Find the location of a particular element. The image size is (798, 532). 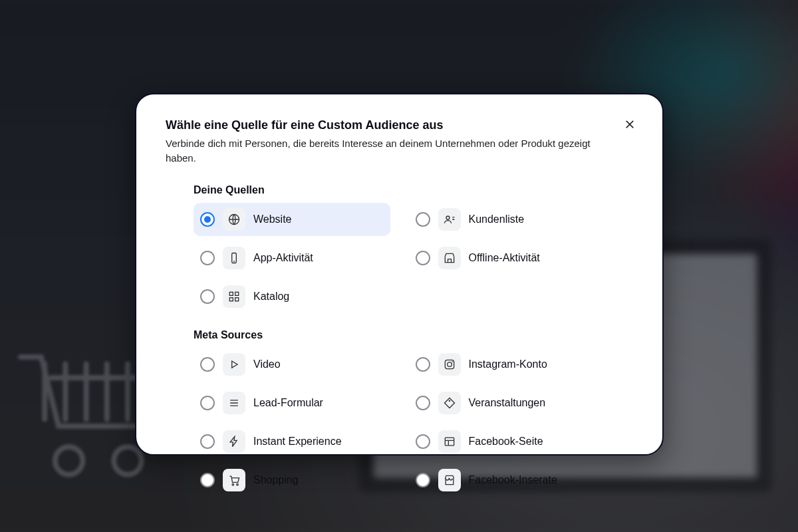

close-icon is located at coordinates (630, 124).